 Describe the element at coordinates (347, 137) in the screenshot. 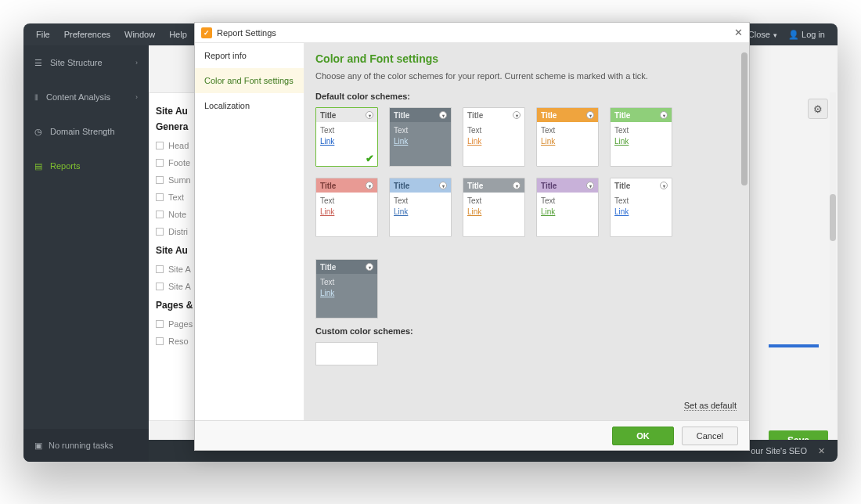

I see `color-scheme-card: Title▾TextLink✔` at that location.